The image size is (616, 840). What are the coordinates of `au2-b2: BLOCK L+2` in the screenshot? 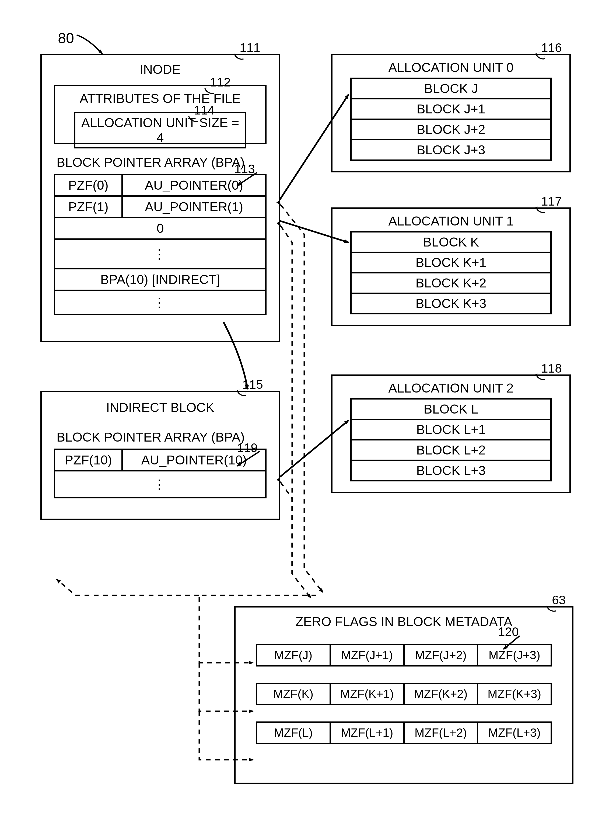 It's located at (451, 450).